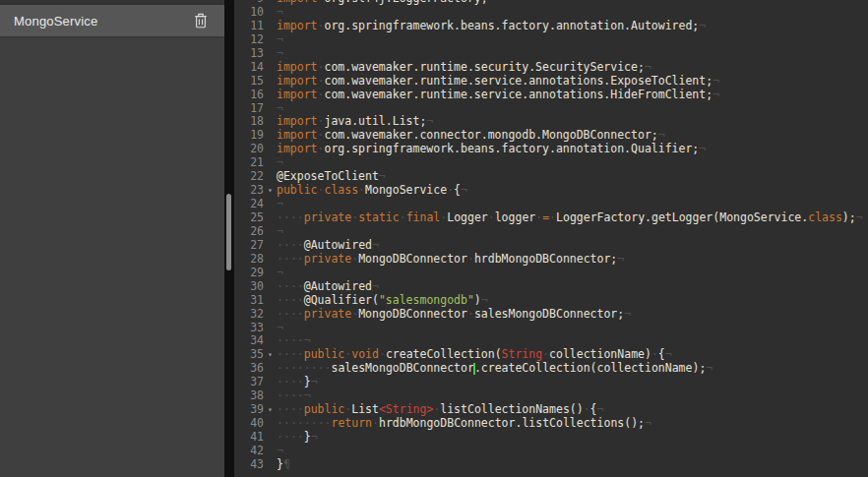 This screenshot has height=477, width=868. Describe the element at coordinates (249, 191) in the screenshot. I see `line-number: 23` at that location.